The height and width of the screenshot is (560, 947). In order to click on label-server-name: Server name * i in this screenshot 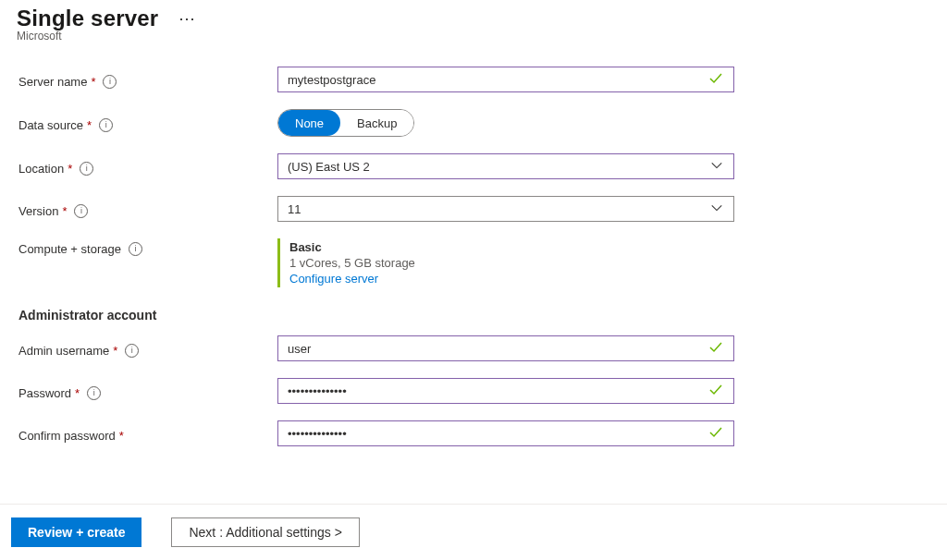, I will do `click(148, 79)`.